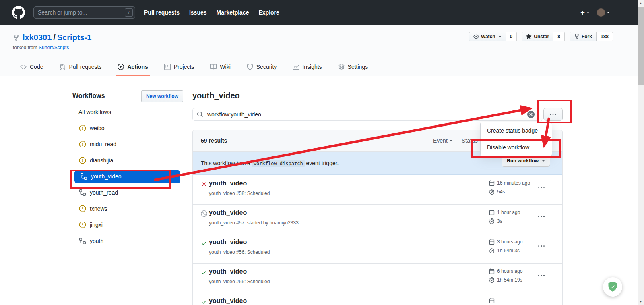  I want to click on event-filter-dropdown: Event, so click(443, 141).